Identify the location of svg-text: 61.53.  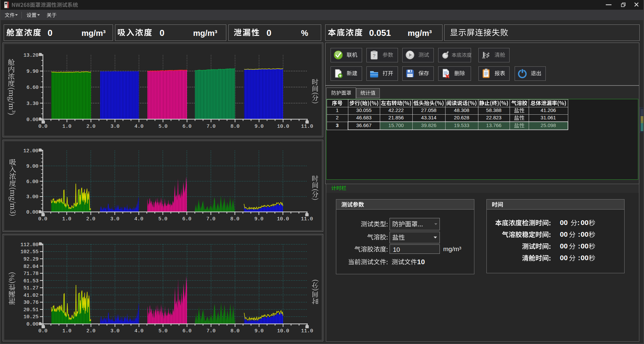
(31, 281).